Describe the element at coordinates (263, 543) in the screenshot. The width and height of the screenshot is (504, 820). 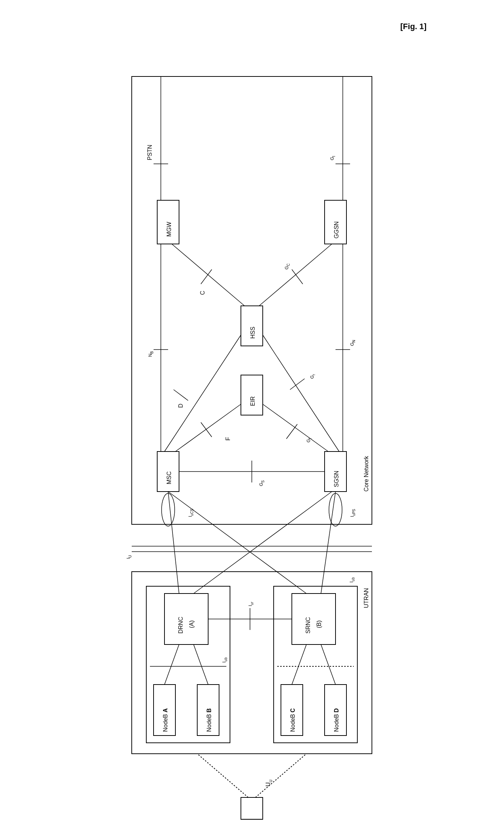
I see `drnc-sgsn-link` at that location.